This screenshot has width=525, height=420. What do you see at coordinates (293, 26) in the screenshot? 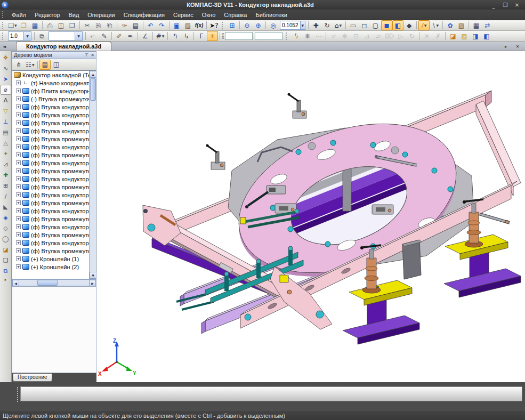
I see `zoom-scale-combo: 0.1052▼` at bounding box center [293, 26].